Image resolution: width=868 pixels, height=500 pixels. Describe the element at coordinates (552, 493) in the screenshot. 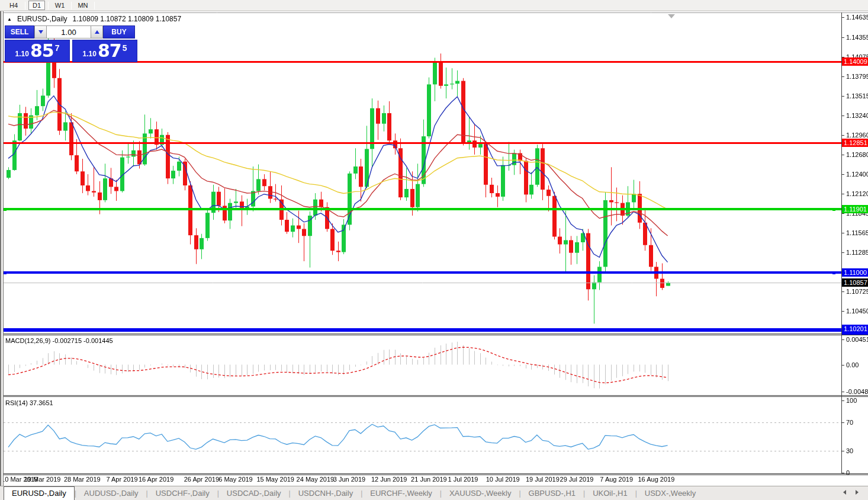

I see `tab-gbpusd-h1: GBPUSD-,H1` at that location.